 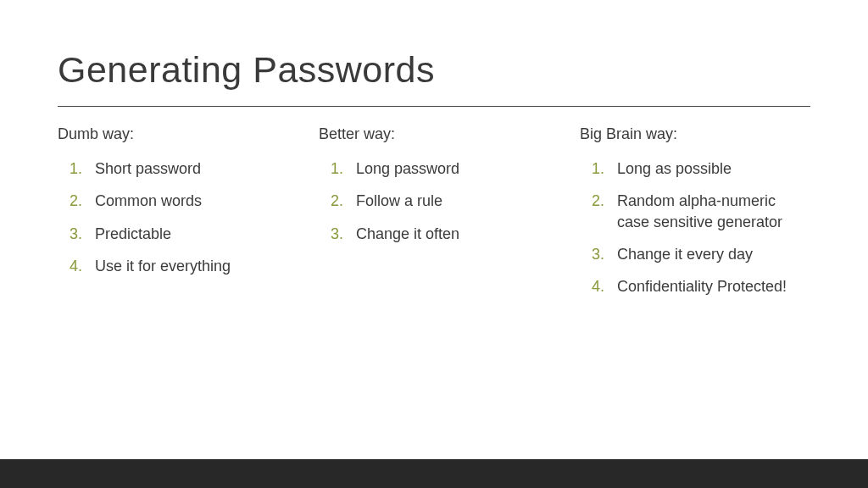 I want to click on list-item-text: Use it for everything, so click(x=163, y=266).